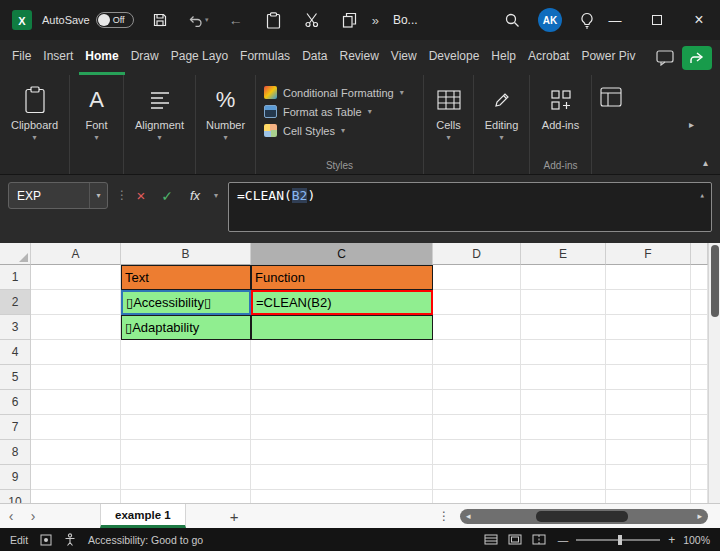 The image size is (720, 551). I want to click on cell-e4, so click(564, 352).